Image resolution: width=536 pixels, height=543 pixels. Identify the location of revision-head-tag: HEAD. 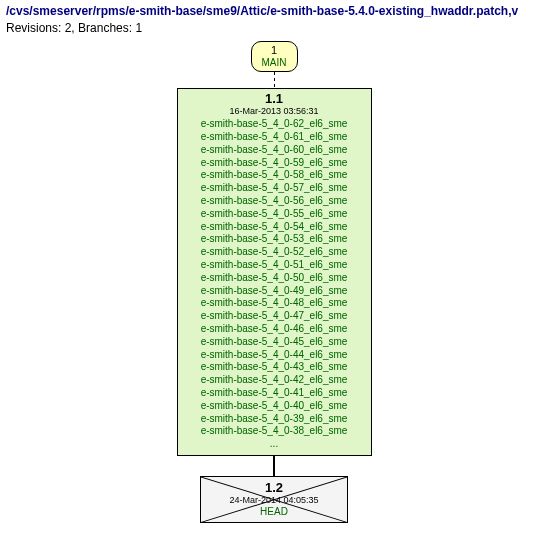
(274, 512).